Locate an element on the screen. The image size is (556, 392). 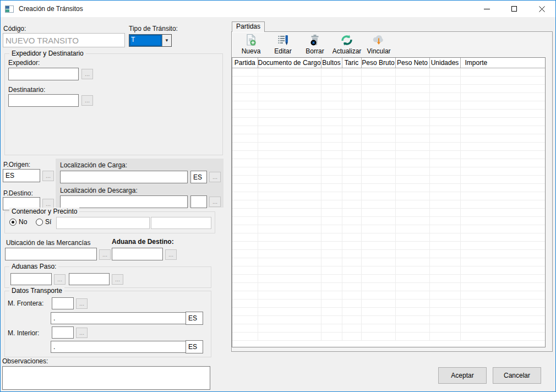
p-origen-input is located at coordinates (21, 176).